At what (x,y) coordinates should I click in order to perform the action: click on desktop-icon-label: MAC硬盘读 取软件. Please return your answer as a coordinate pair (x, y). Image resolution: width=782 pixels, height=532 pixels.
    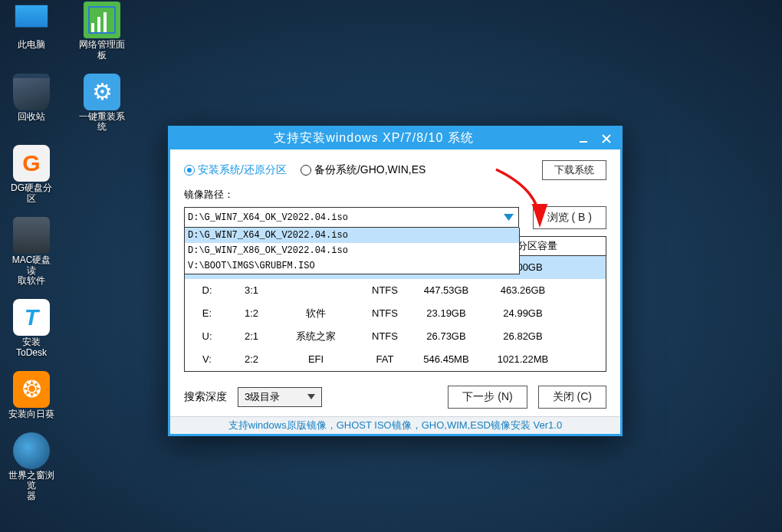
    Looking at the image, I should click on (31, 271).